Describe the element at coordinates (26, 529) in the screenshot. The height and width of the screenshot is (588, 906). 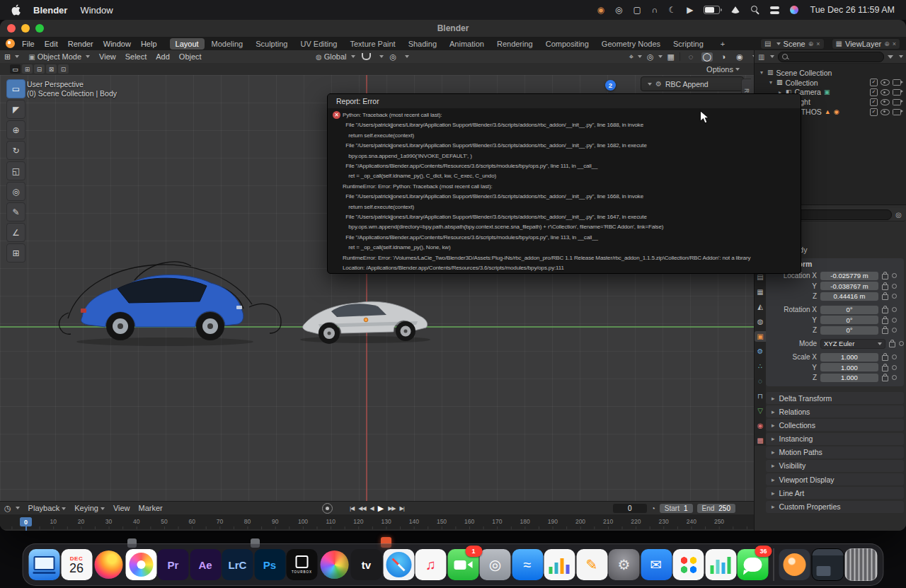
I see `playhead` at that location.